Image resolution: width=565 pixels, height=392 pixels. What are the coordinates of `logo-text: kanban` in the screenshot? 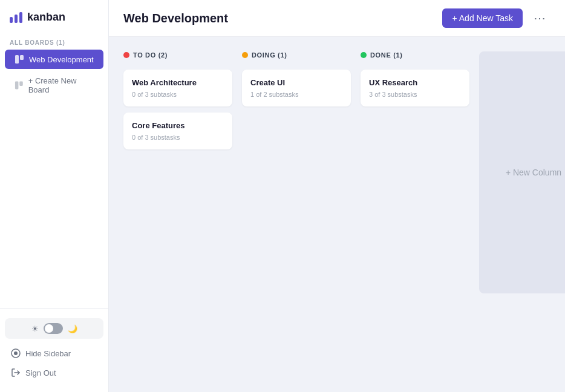 It's located at (46, 17).